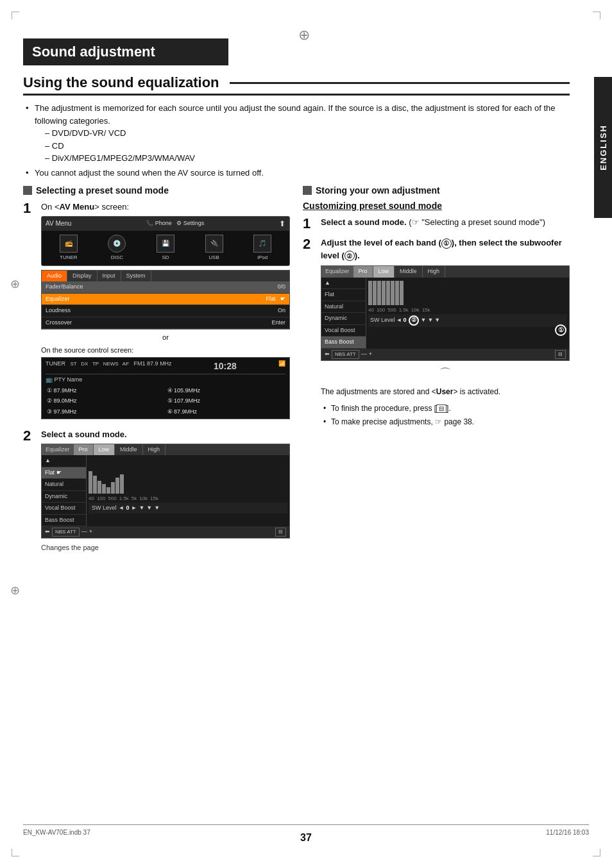  Describe the element at coordinates (157, 312) in the screenshot. I see `step-1-left: 1 On <AV Menu> screen: AV Menu 📞 Phone ⚙…` at that location.